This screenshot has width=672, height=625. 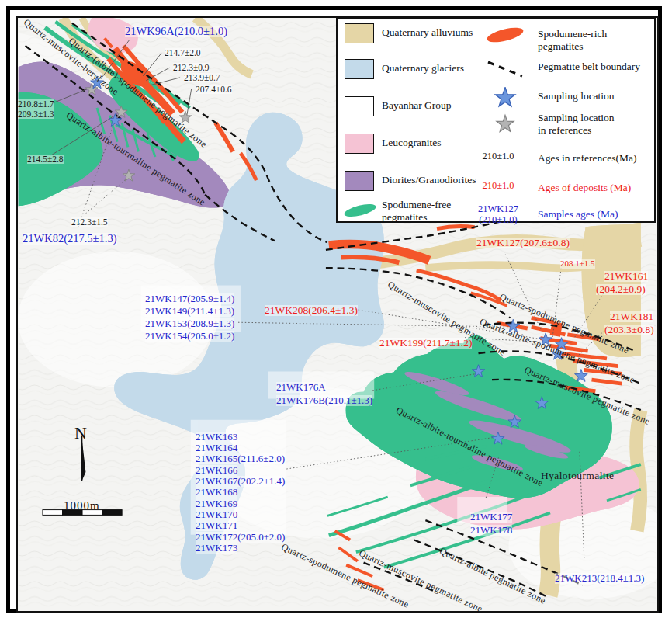 What do you see at coordinates (411, 143) in the screenshot?
I see `legend-label: Leucogranites` at bounding box center [411, 143].